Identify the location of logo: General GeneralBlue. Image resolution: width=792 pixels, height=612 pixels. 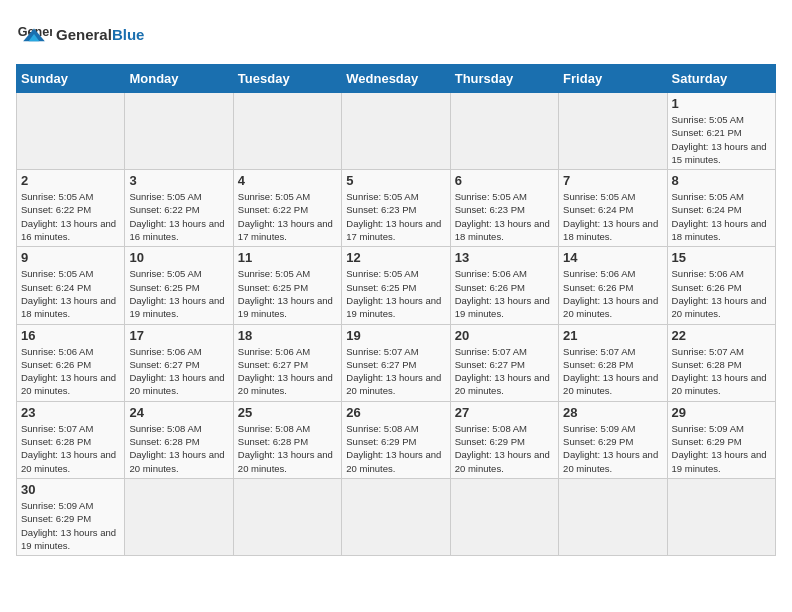
(80, 34).